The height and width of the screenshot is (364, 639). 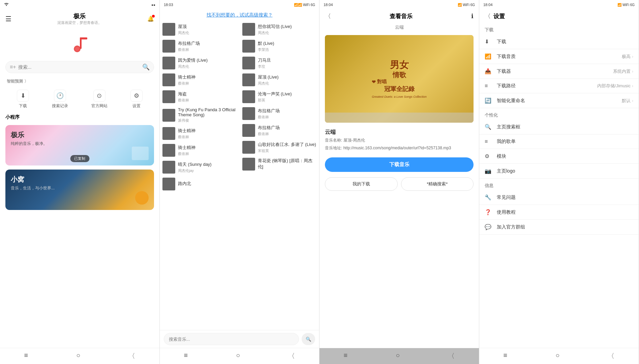 I want to click on search-bar: ≡+ 🔍, so click(x=80, y=67).